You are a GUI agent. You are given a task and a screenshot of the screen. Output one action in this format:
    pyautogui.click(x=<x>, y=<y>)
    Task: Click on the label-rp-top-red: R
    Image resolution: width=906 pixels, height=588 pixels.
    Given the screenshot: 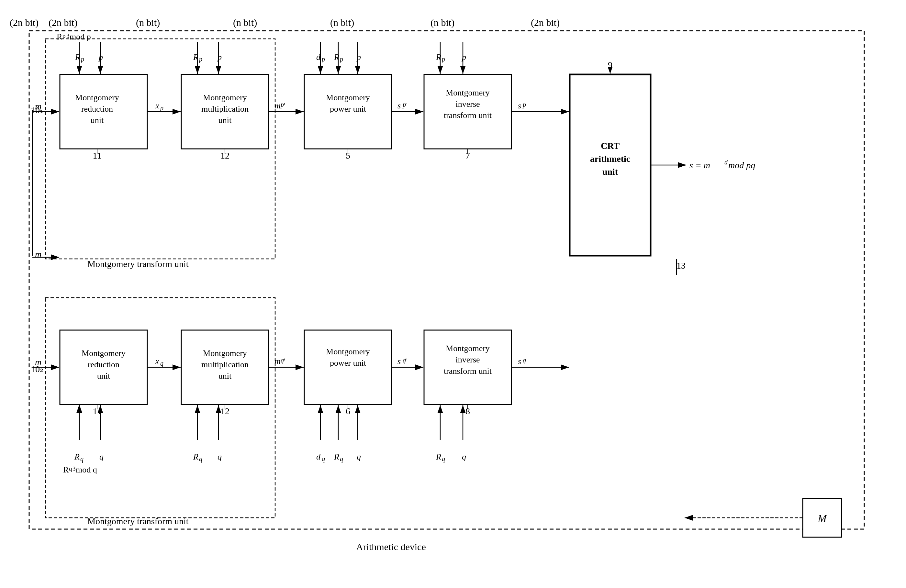 What is the action you would take?
    pyautogui.click(x=78, y=57)
    